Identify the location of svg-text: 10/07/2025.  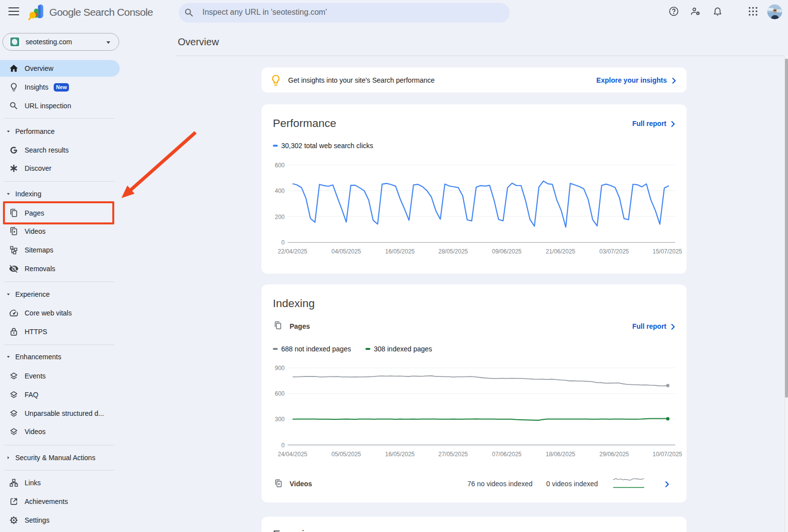
(667, 454).